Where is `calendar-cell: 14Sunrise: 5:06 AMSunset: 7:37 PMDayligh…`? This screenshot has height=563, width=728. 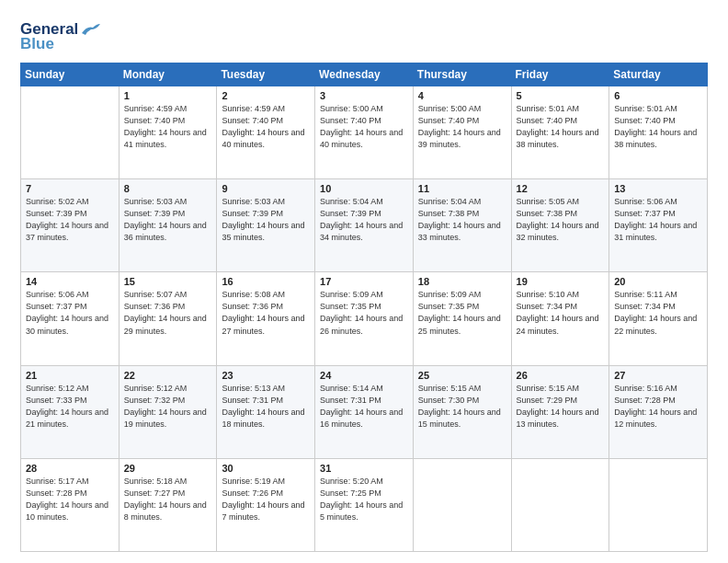
calendar-cell: 14Sunrise: 5:06 AMSunset: 7:37 PMDayligh… is located at coordinates (70, 318).